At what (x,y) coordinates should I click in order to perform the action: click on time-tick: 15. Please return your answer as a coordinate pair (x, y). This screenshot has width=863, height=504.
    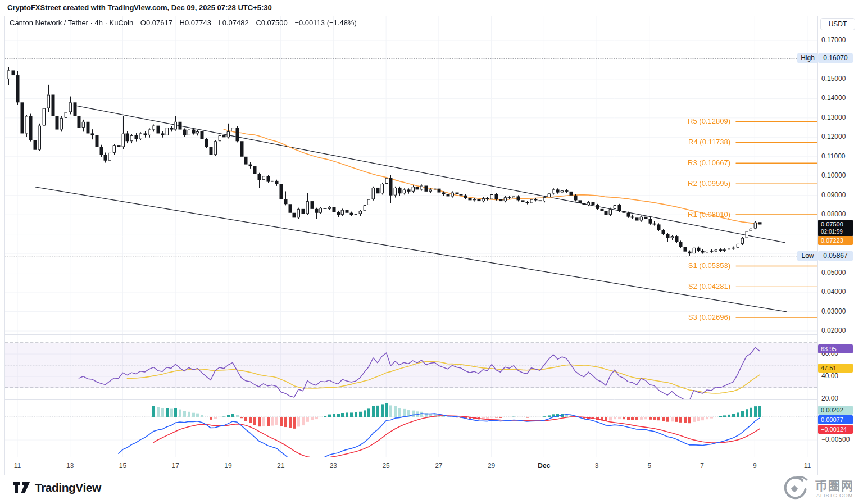
    Looking at the image, I should click on (122, 466).